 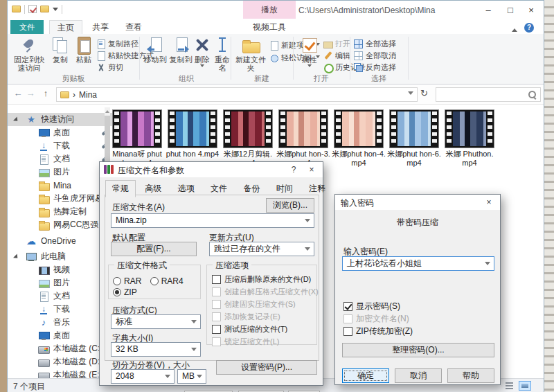 I want to click on archive-name-combo: Mina.zip, so click(x=213, y=220).